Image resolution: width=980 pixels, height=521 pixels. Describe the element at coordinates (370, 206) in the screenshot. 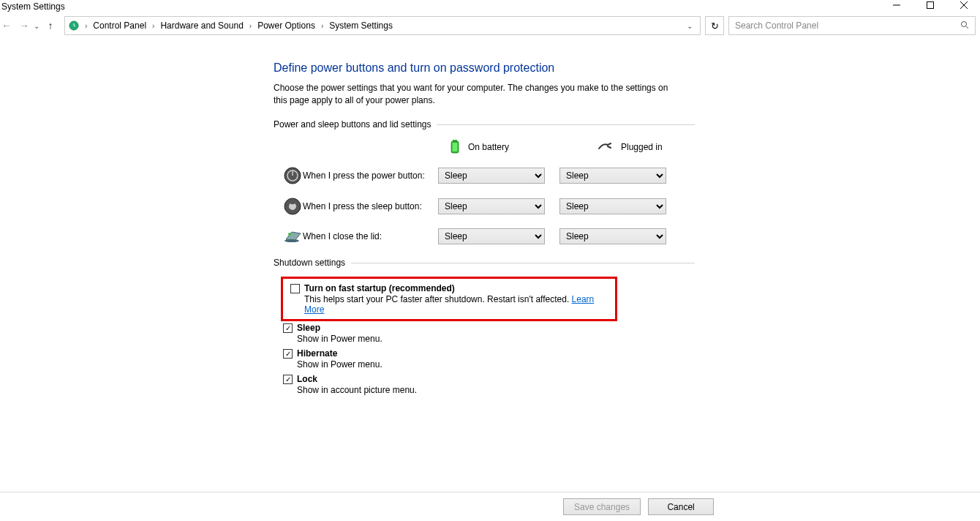

I see `sleep-button-label: When I press the sleep button:` at that location.